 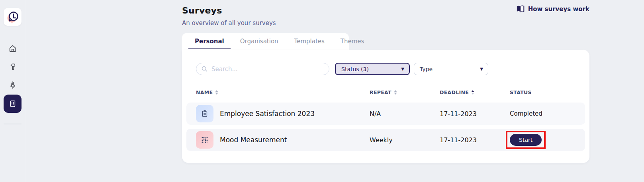 What do you see at coordinates (13, 17) in the screenshot?
I see `app-logo` at bounding box center [13, 17].